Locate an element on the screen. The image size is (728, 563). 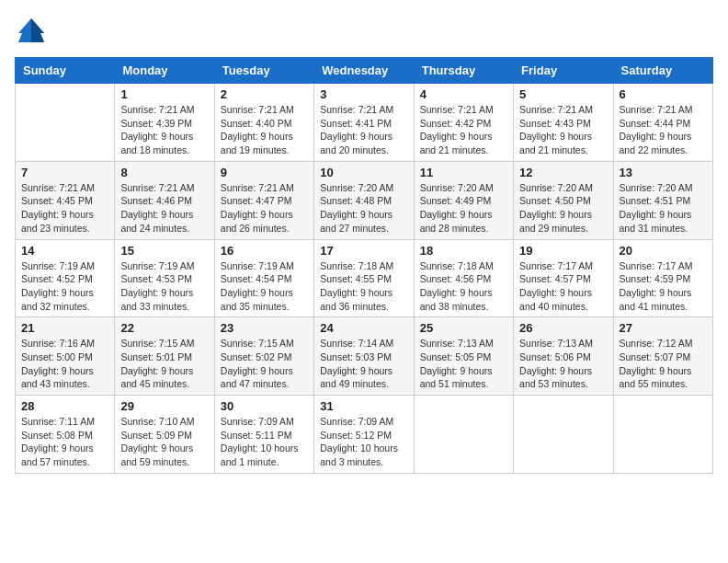
weekday-header-tuesday: Tuesday is located at coordinates (264, 71).